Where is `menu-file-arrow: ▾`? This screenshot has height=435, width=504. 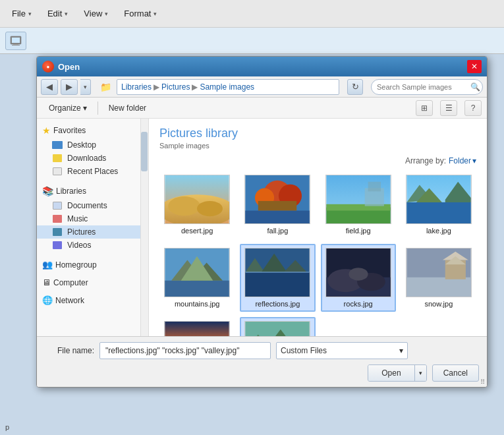
menu-file-arrow: ▾ is located at coordinates (30, 14).